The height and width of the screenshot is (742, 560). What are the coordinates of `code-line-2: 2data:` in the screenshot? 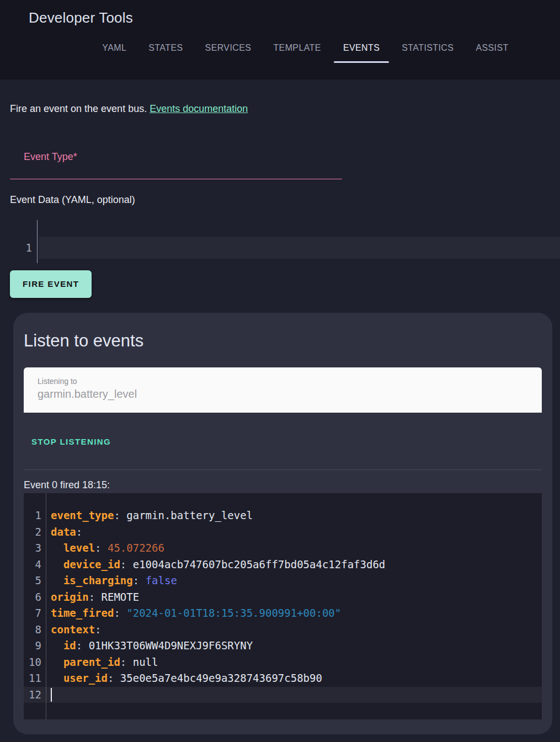 It's located at (282, 532).